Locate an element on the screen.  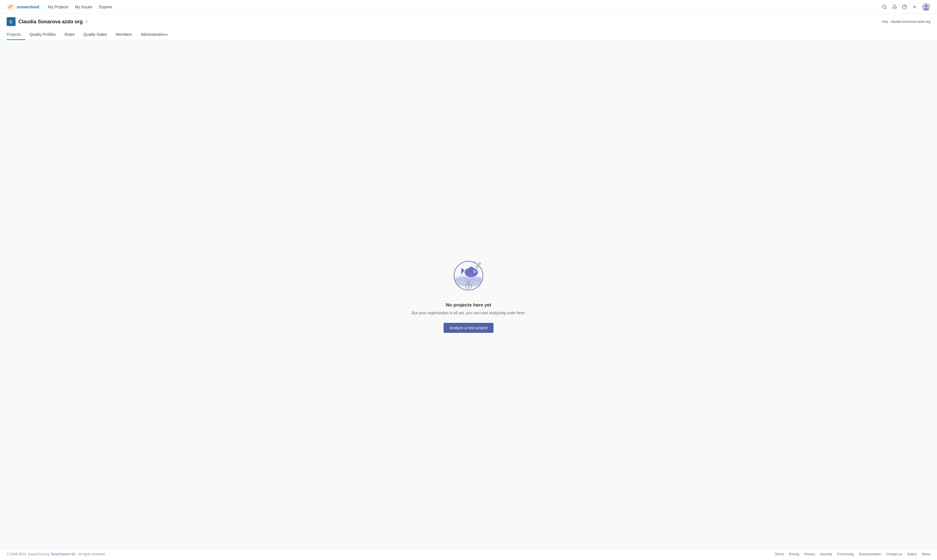
company-link: SonarSource SA is located at coordinates (63, 554).